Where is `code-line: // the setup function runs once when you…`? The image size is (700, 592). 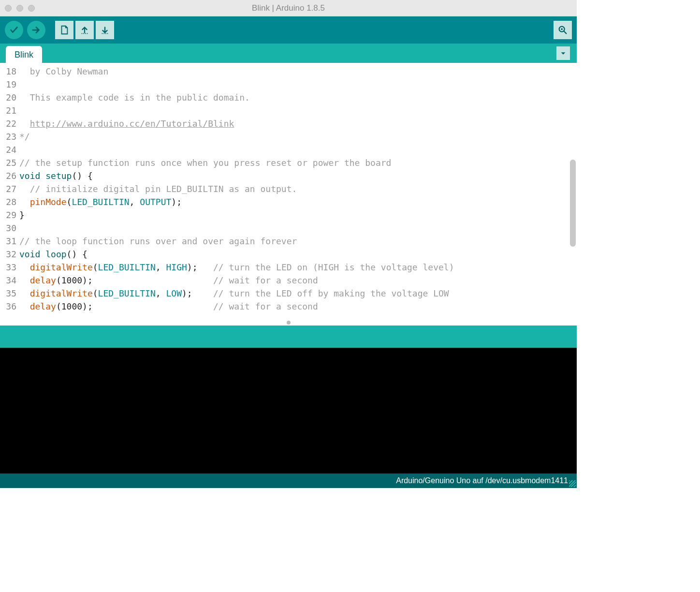
code-line: // the setup function runs once when you… is located at coordinates (298, 163).